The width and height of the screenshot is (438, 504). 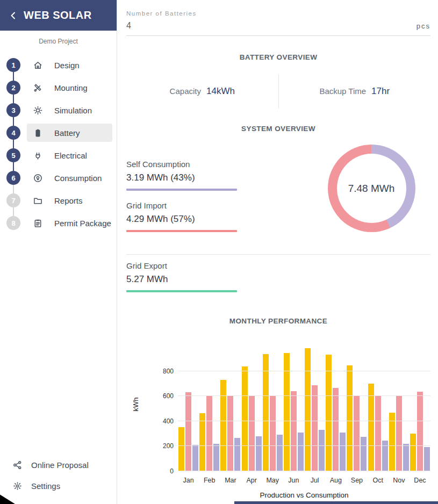 I want to click on step-label: Electrical, so click(x=71, y=156).